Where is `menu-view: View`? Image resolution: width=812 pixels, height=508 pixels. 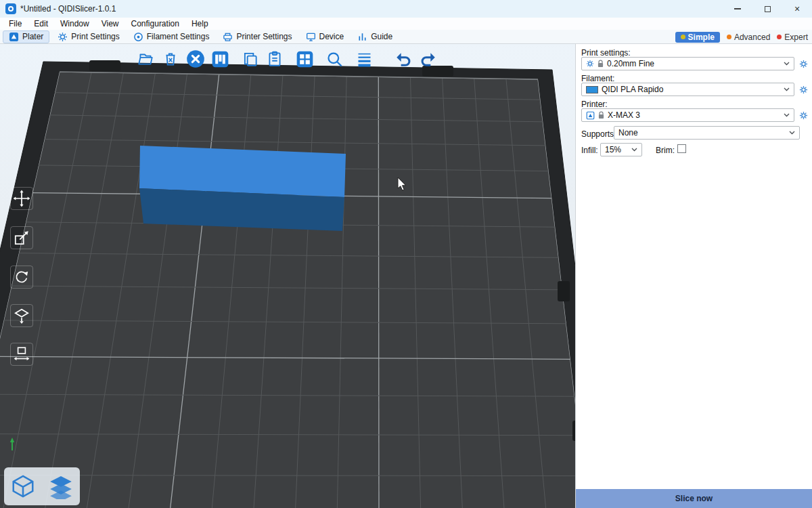 menu-view: View is located at coordinates (110, 24).